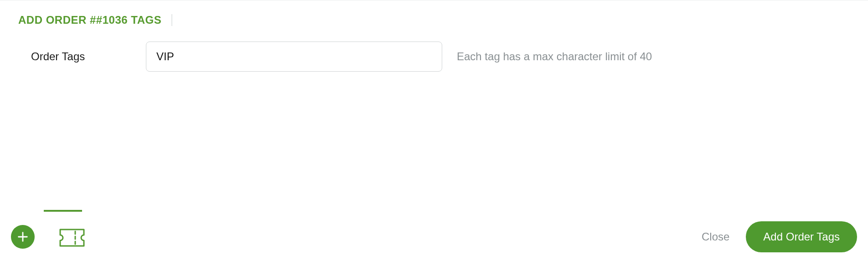  I want to click on close-button: Close, so click(716, 237).